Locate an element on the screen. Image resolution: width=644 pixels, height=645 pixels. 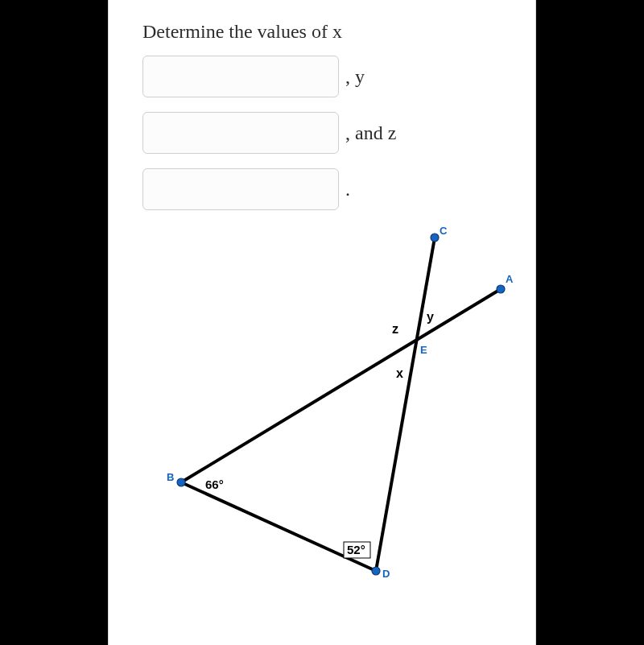
segment-BA is located at coordinates (341, 386).